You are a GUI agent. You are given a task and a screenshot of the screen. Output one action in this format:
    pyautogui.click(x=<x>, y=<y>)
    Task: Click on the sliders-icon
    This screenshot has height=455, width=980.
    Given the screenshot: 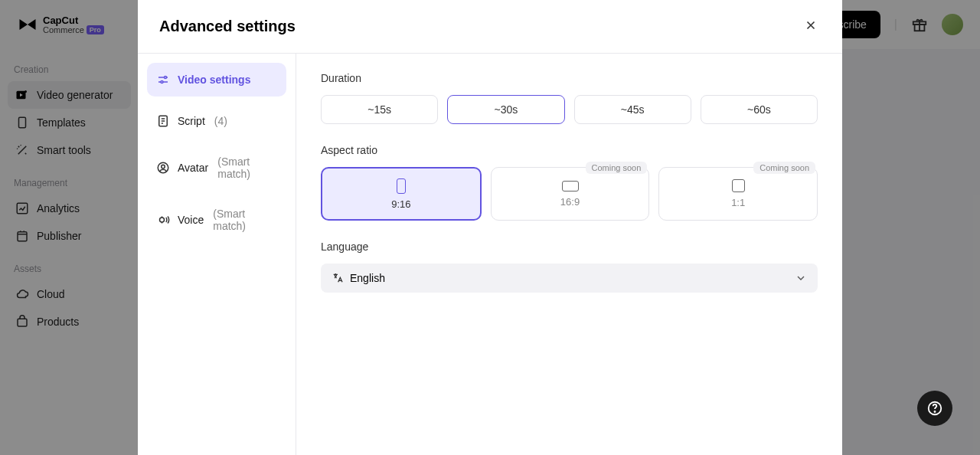 What is the action you would take?
    pyautogui.click(x=163, y=80)
    